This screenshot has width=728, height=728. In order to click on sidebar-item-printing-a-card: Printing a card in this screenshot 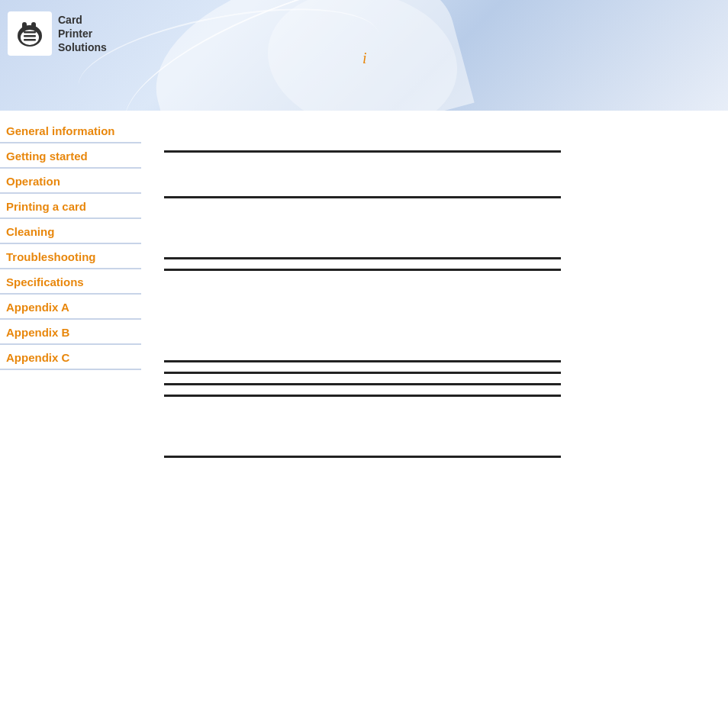, I will do `click(70, 206)`.